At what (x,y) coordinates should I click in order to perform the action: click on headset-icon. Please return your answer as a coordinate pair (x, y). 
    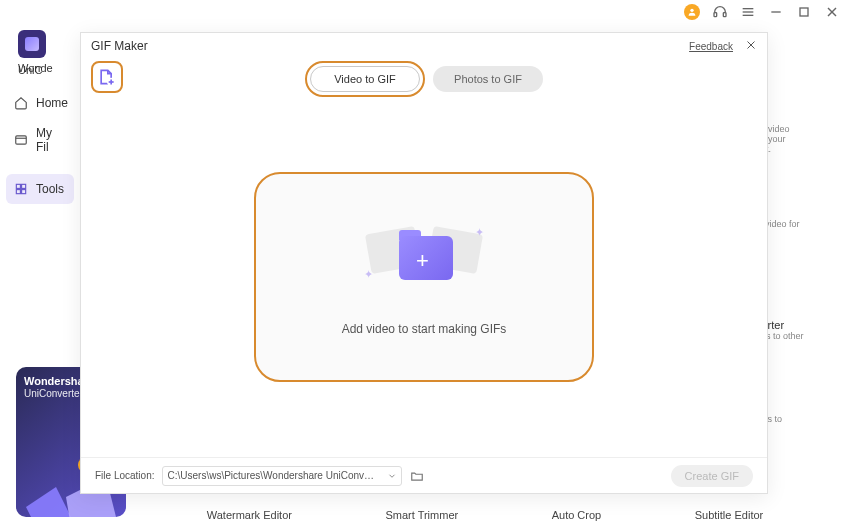
    Looking at the image, I should click on (720, 12).